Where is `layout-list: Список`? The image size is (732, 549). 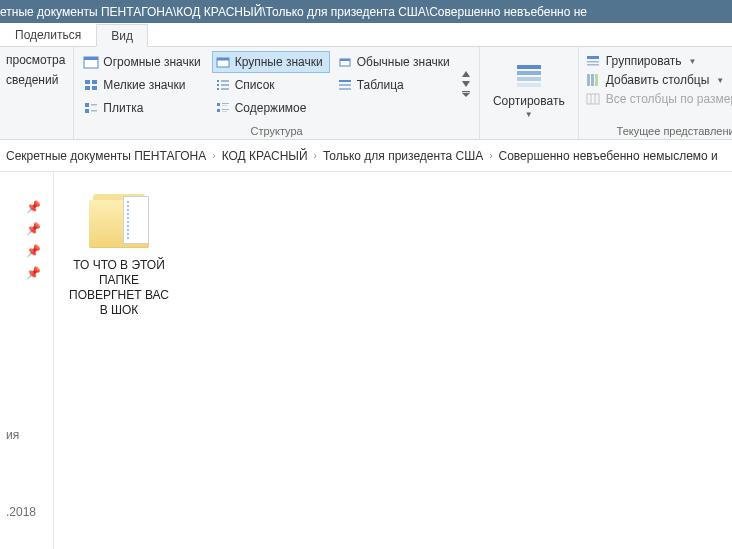
layout-list: Список is located at coordinates (271, 85).